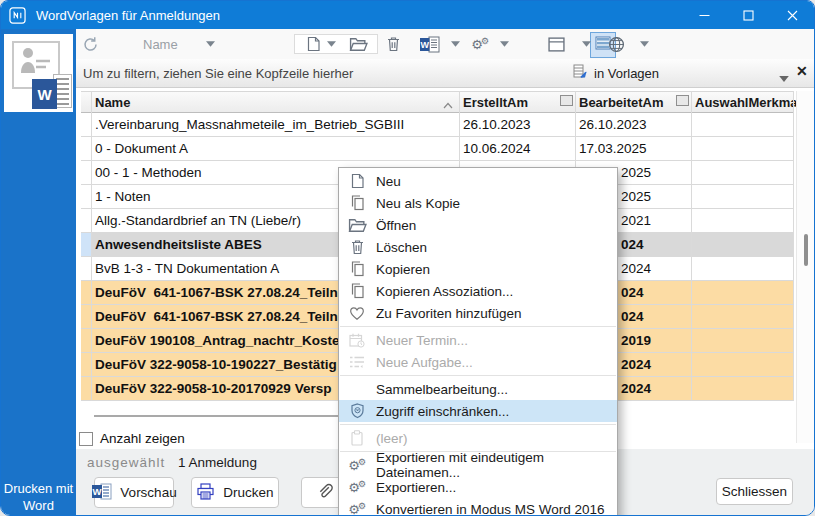  What do you see at coordinates (128, 16) in the screenshot?
I see `window-title: WordVorlagen für Anmeldungen` at bounding box center [128, 16].